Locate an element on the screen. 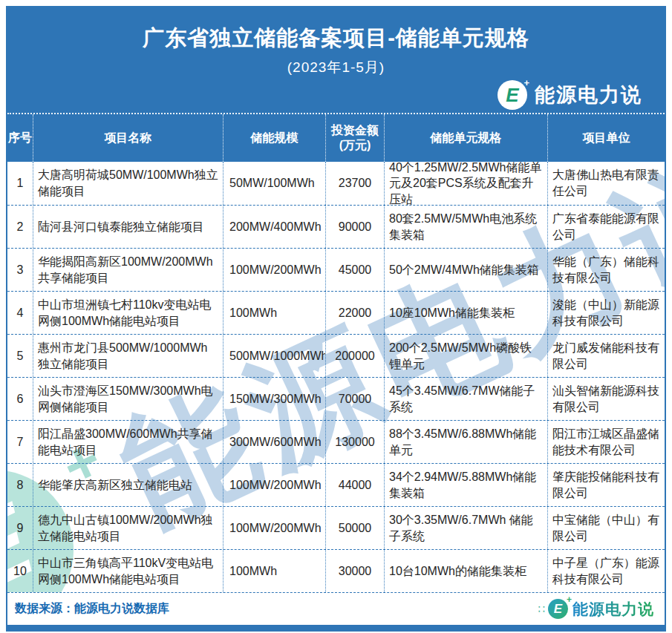 The width and height of the screenshot is (672, 633). col-header-investment: 投资金额 (万元) is located at coordinates (355, 138).